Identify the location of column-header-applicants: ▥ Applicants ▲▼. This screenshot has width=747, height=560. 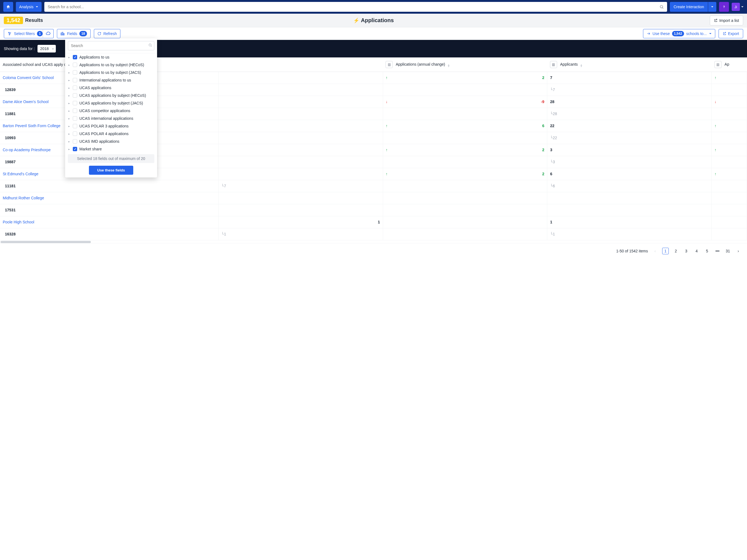
(629, 64).